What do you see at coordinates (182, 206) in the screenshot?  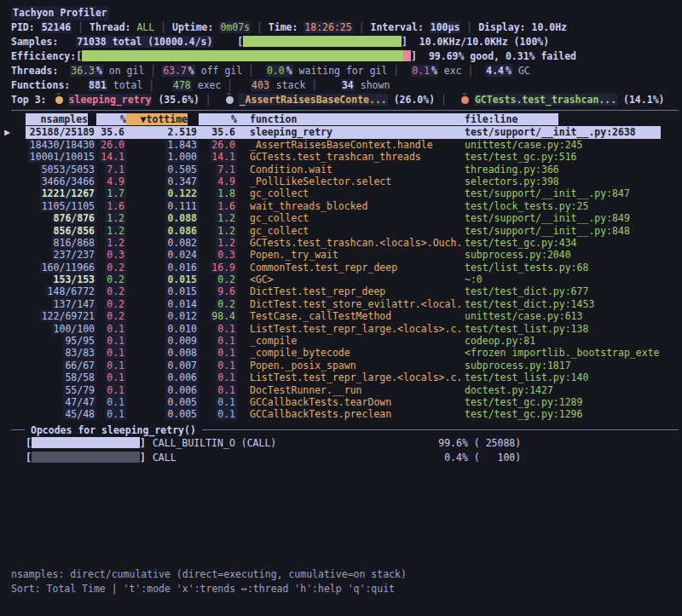 I see `cell-tottime-value: 0.111` at bounding box center [182, 206].